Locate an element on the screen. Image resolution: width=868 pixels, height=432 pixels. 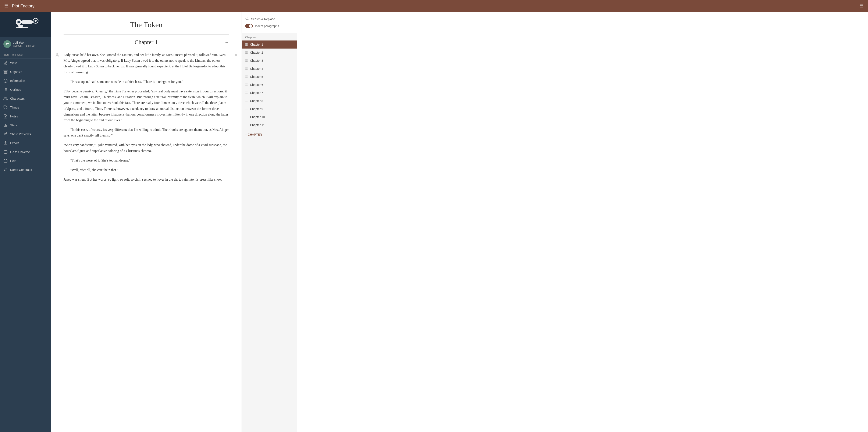
nav-label-organize: Organize is located at coordinates (16, 72).